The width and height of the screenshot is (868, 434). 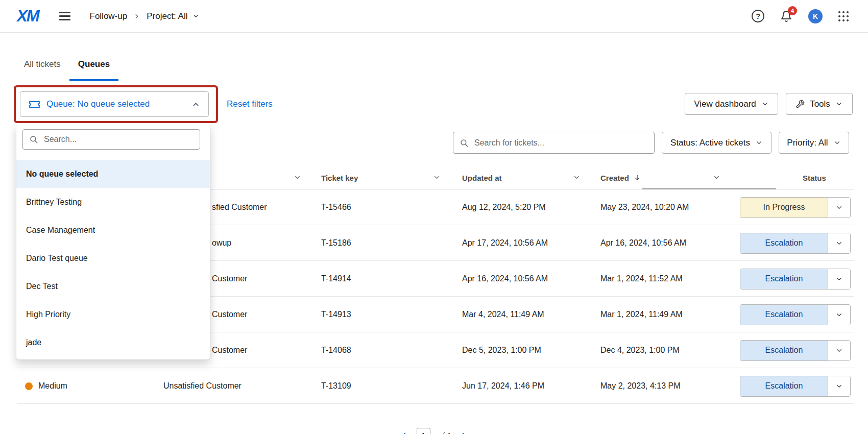 I want to click on priority-label: Medium, so click(x=53, y=386).